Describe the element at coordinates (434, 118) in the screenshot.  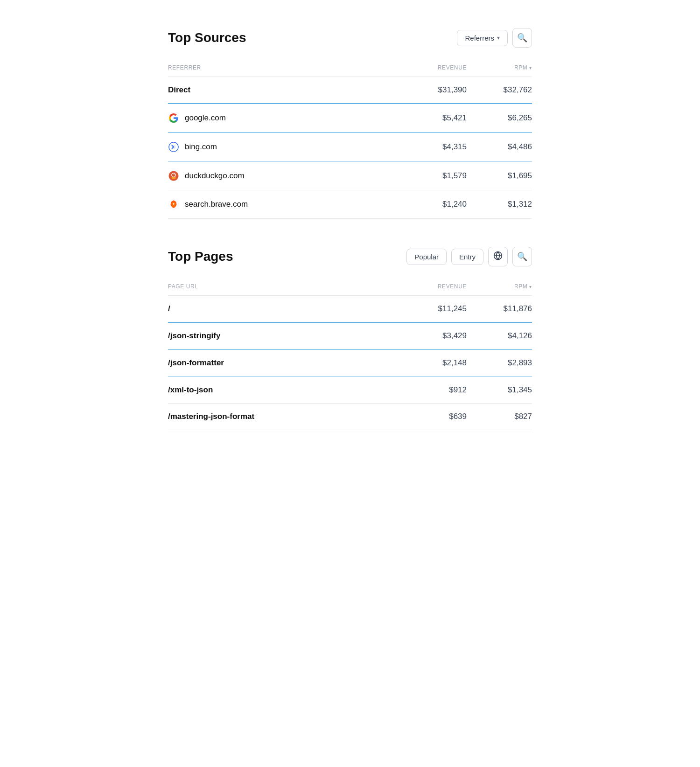
I see `source-revenue-google: $5,421` at that location.